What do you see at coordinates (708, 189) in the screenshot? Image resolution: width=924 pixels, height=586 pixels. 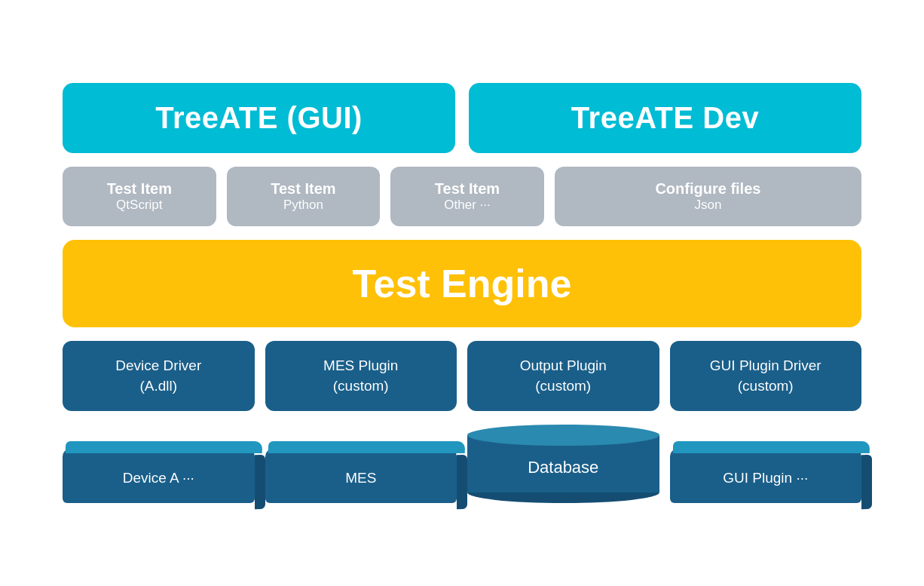 I see `configure-files-title: Configure files` at bounding box center [708, 189].